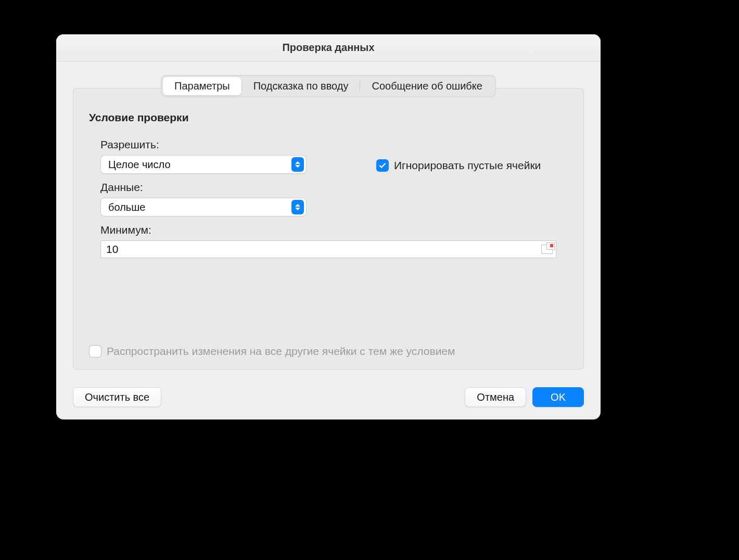 The height and width of the screenshot is (560, 739). I want to click on minimum-value: 10, so click(324, 249).